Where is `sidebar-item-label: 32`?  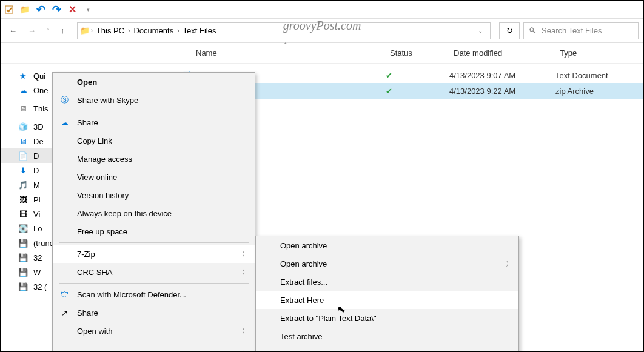
sidebar-item-label: 32 is located at coordinates (38, 258).